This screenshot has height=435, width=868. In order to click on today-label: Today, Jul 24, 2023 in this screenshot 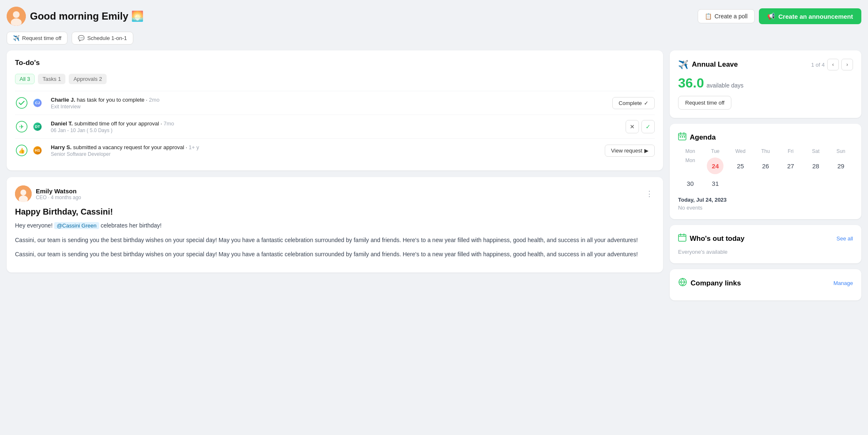, I will do `click(766, 200)`.